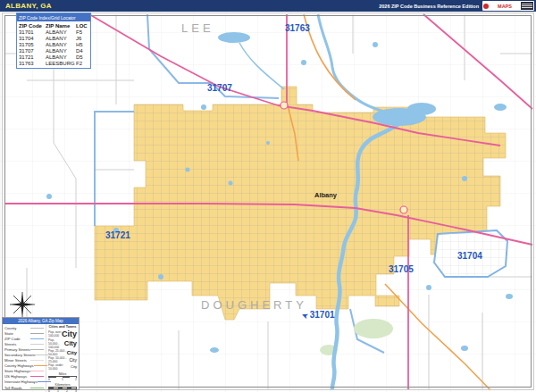 The image size is (536, 392). What do you see at coordinates (325, 195) in the screenshot?
I see `city-label-albany: Albany` at bounding box center [325, 195].